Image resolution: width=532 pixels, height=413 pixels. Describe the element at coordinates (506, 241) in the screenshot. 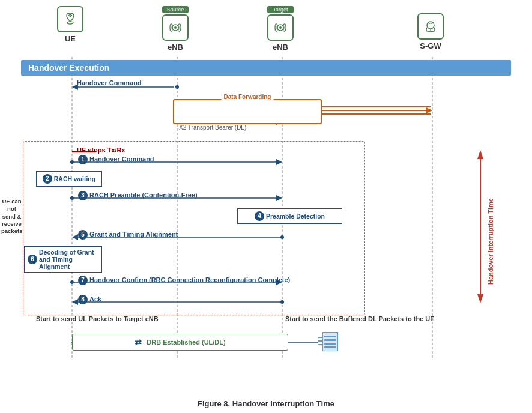

I see `interruption-time-label: Handover Interruption Time` at that location.